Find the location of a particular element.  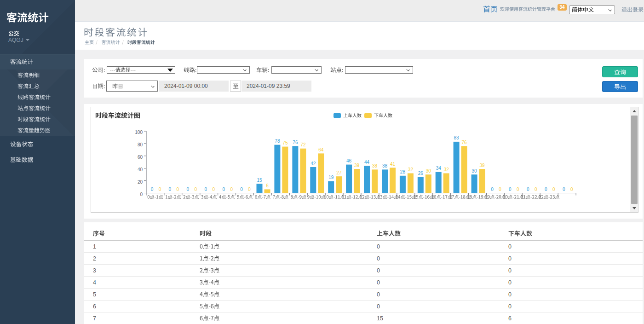

svg-text: 46 is located at coordinates (349, 161).